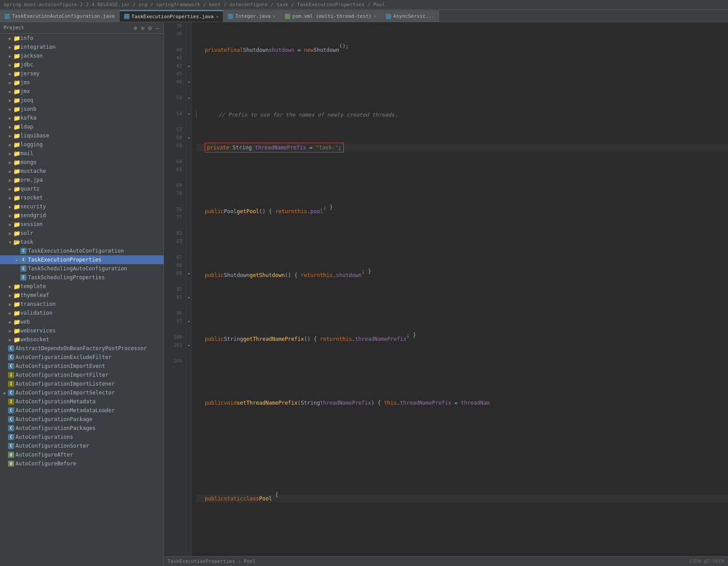  What do you see at coordinates (82, 437) in the screenshot?
I see `sidebar-item-auto-configurations: C AutoConfigurations` at bounding box center [82, 437].